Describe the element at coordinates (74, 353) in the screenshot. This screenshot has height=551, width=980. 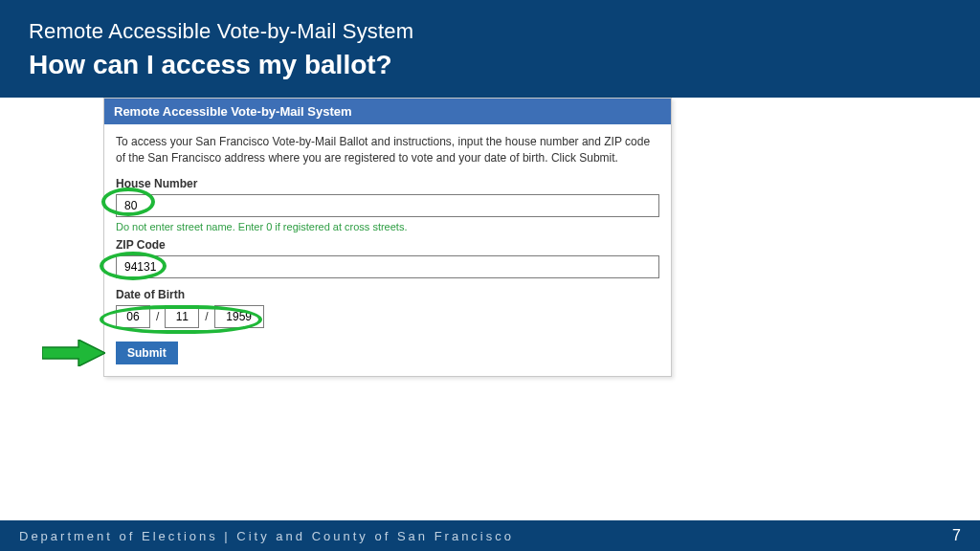
I see `arrow-icon` at that location.